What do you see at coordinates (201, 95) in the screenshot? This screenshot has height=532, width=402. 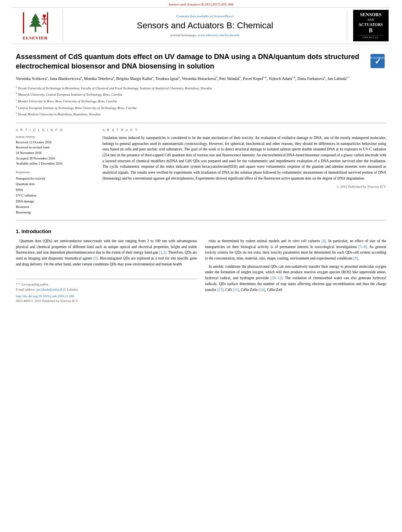 I see `affiliation-b: b Masaryk University, Central European I…` at bounding box center [201, 95].